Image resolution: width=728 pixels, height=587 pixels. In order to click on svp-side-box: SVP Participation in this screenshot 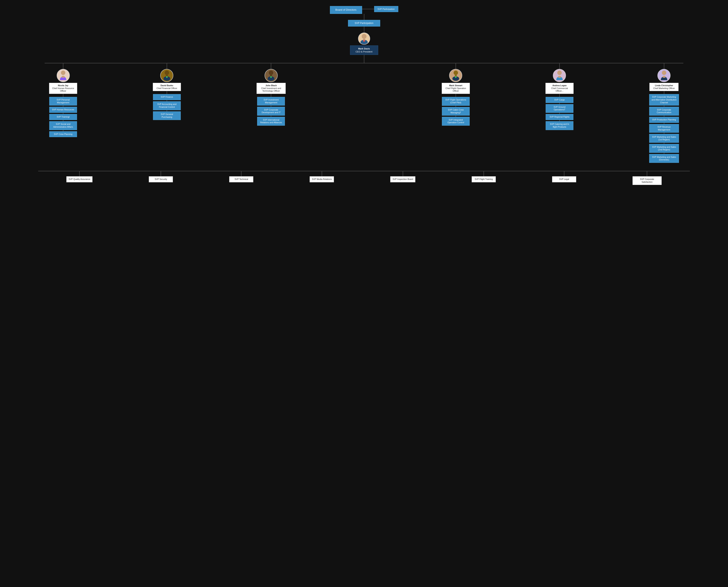, I will do `click(386, 9)`.